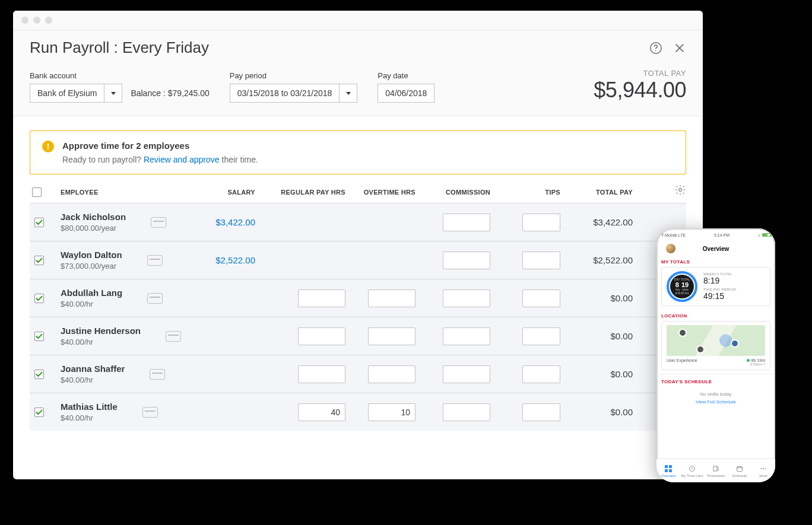 This screenshot has width=812, height=525. I want to click on salary-link: $2,522.00, so click(235, 260).